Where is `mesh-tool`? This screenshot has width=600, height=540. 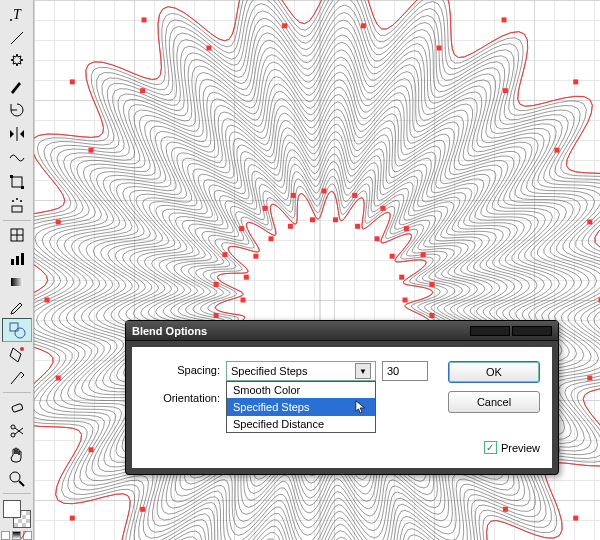
mesh-tool is located at coordinates (17, 235).